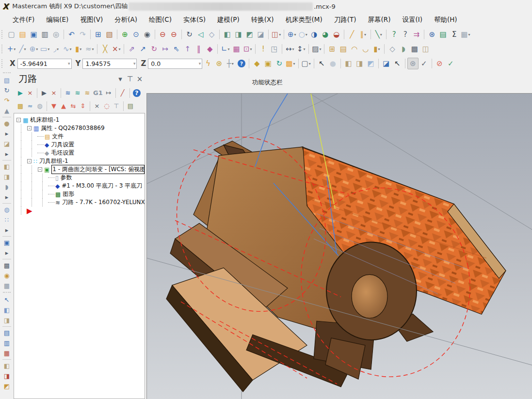 This screenshot has height=399, width=532. I want to click on select-verify-button: ↖, so click(398, 64).